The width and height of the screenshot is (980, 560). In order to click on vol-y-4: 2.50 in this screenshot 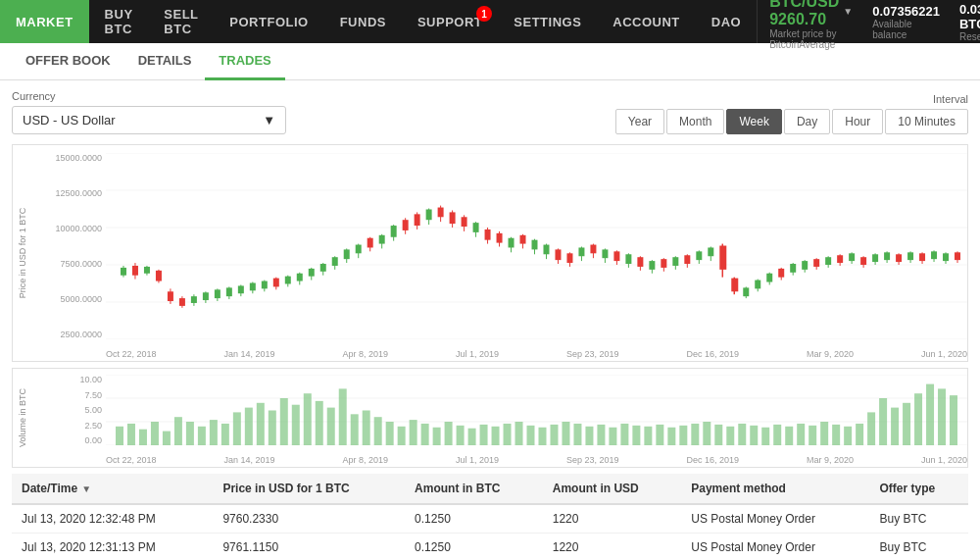, I will do `click(69, 426)`.